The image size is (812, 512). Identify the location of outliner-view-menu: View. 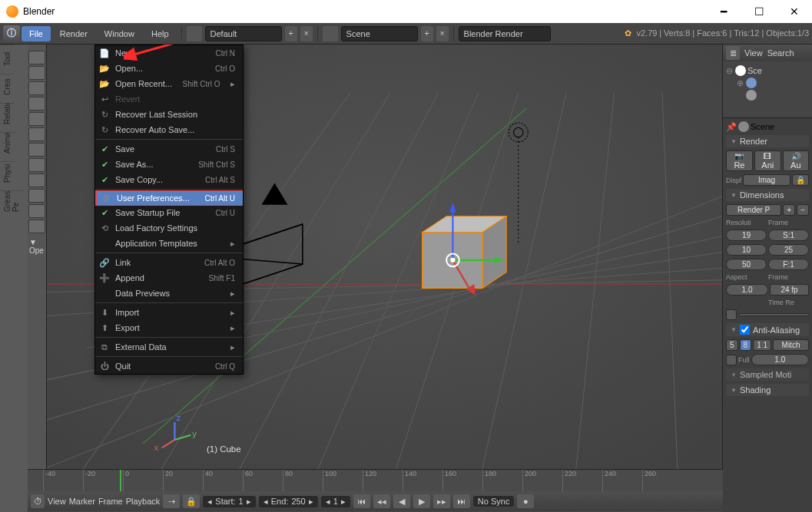
(754, 53).